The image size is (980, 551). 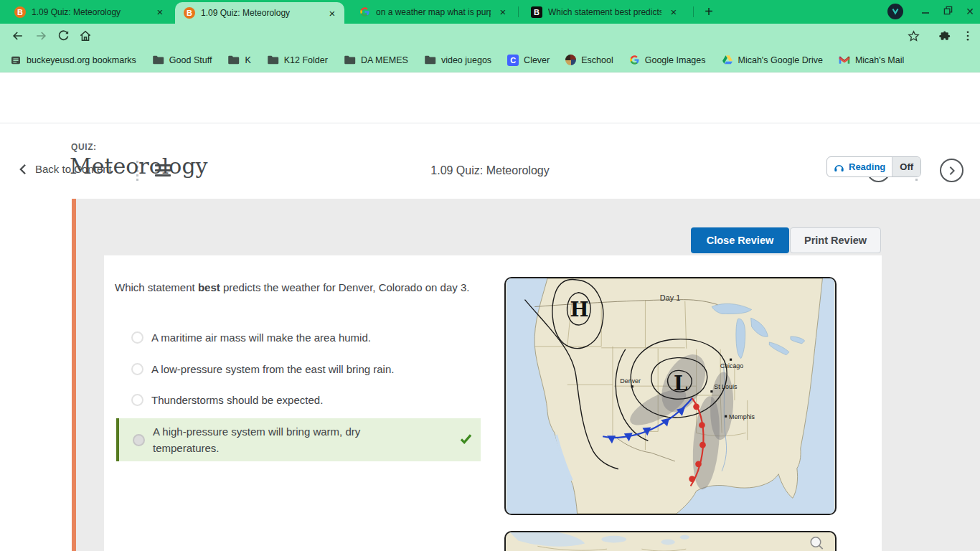 What do you see at coordinates (298, 369) in the screenshot?
I see `answer-option-2: A low-pressure system from the east will…` at bounding box center [298, 369].